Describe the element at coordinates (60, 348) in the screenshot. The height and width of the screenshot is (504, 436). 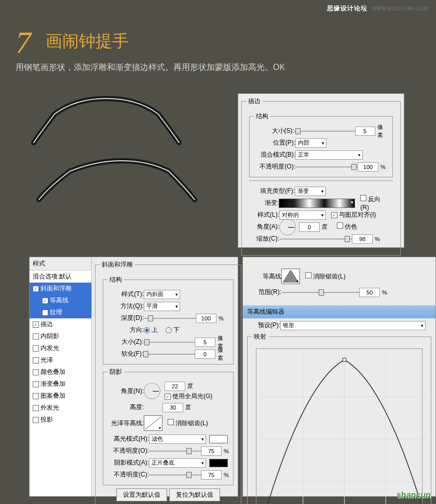
I see `inner-glow-item: 内发光` at that location.